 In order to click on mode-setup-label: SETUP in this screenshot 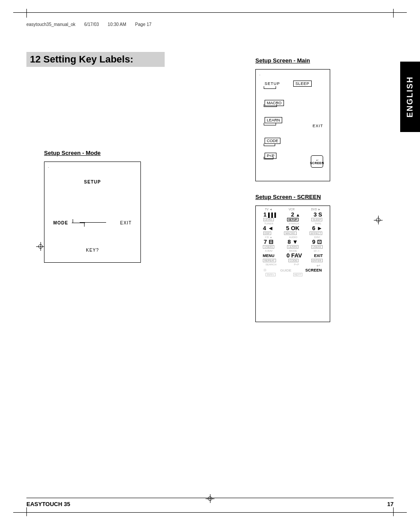, I will do `click(92, 182)`.